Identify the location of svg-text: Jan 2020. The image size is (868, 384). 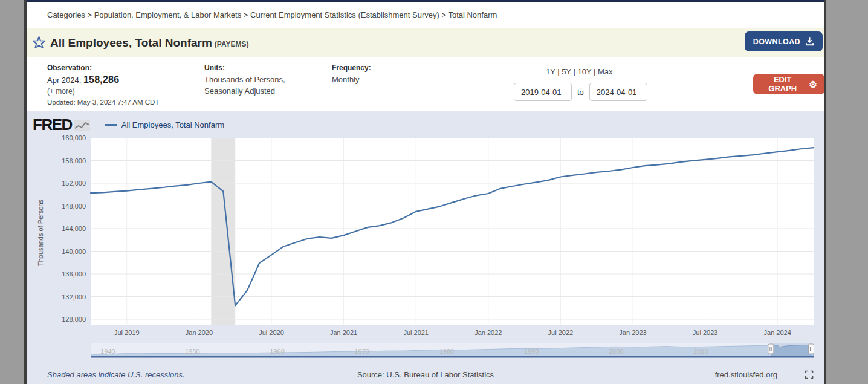
(199, 333).